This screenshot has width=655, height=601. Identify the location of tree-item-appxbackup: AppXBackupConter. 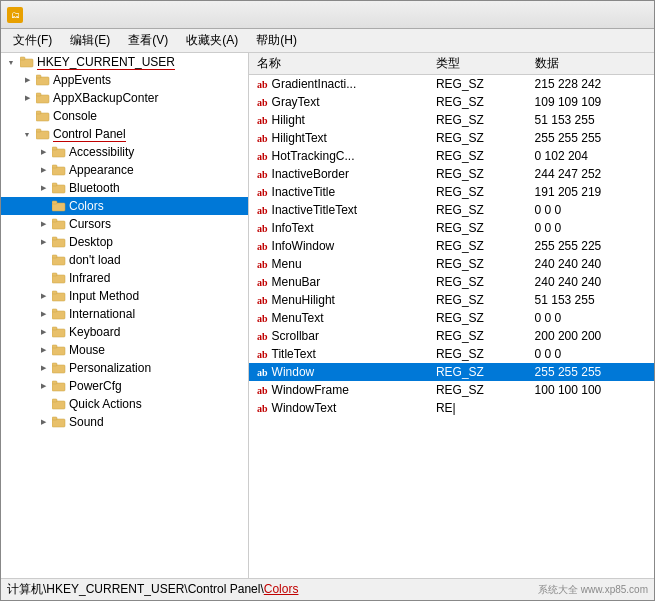
(124, 98).